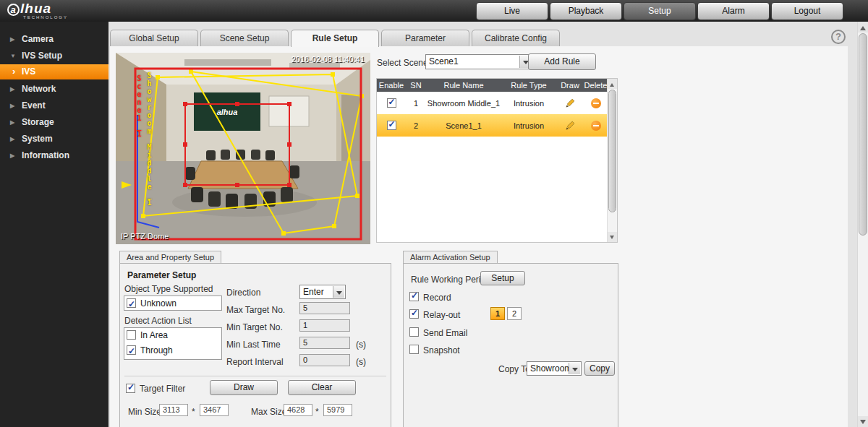 The height and width of the screenshot is (427, 868). I want to click on report-interval-label: Report Interval, so click(255, 362).